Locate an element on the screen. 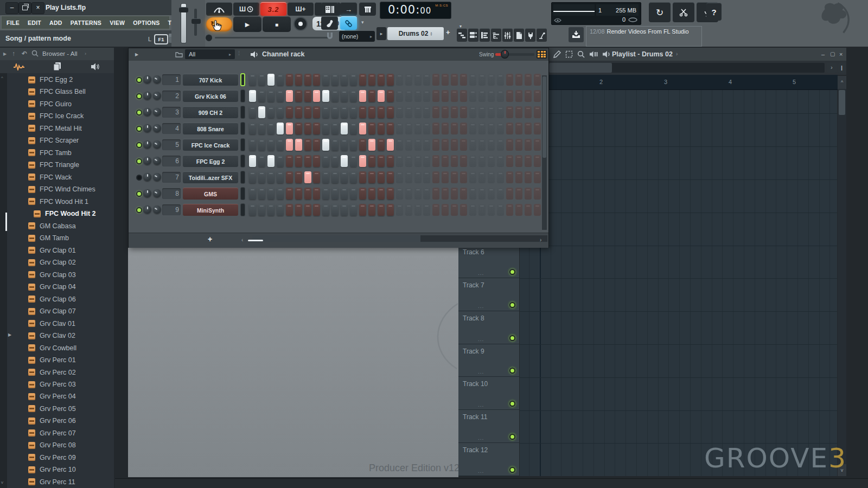  track-header: Track 11... is located at coordinates (489, 426).